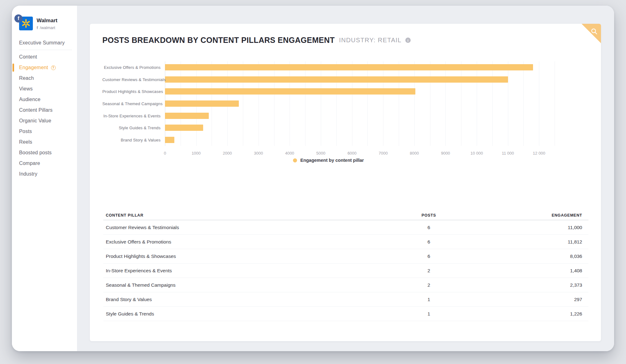 This screenshot has width=626, height=364. Describe the element at coordinates (328, 160) in the screenshot. I see `legend-item-engagement: Engagement by content pillar` at that location.